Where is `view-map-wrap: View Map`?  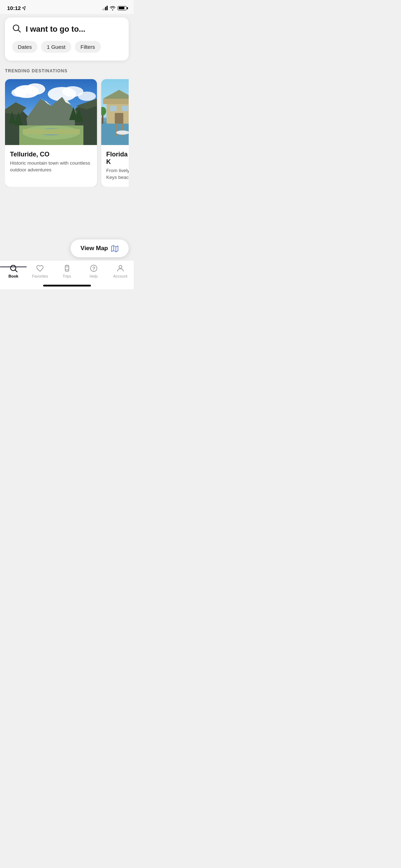 view-map-wrap: View Map is located at coordinates (100, 248).